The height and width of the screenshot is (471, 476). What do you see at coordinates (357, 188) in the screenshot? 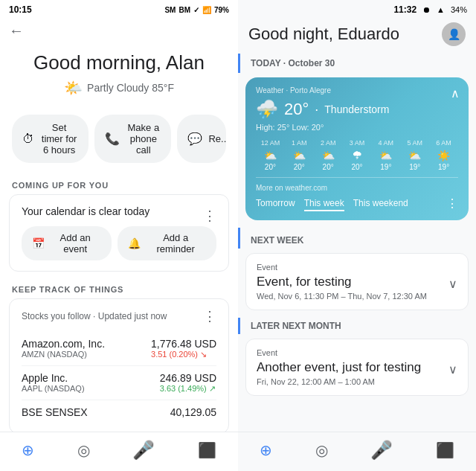
I see `weather-more-link: More on weather.com` at bounding box center [357, 188].